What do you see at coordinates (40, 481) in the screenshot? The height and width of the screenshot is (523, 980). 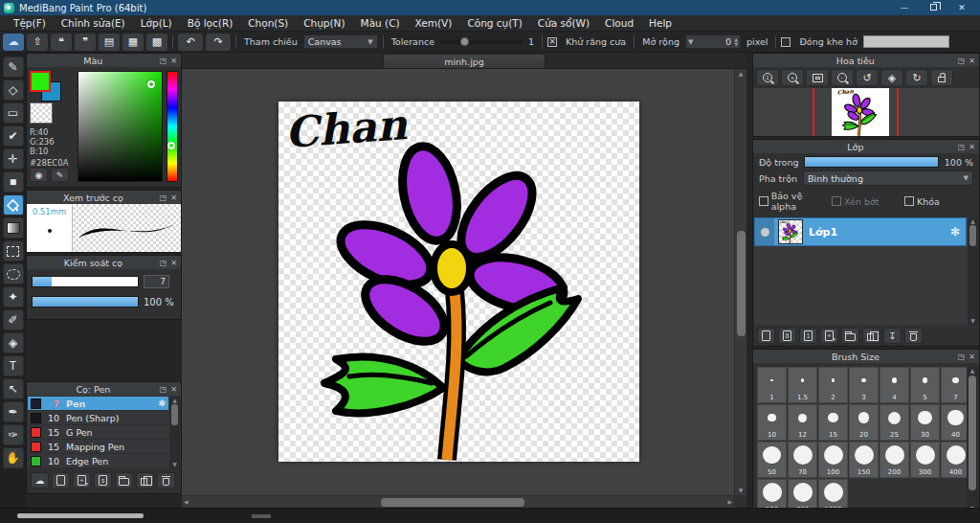 I see `cloud-brush-button: ☁` at bounding box center [40, 481].